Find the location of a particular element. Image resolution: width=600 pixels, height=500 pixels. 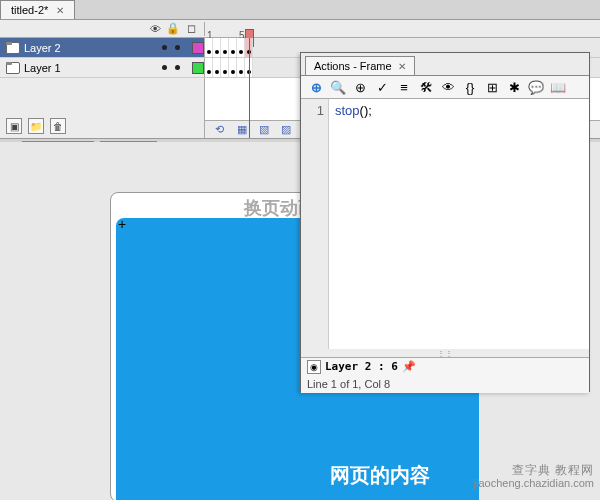

onion-skin-icon: ⟲ is located at coordinates (222, 130).